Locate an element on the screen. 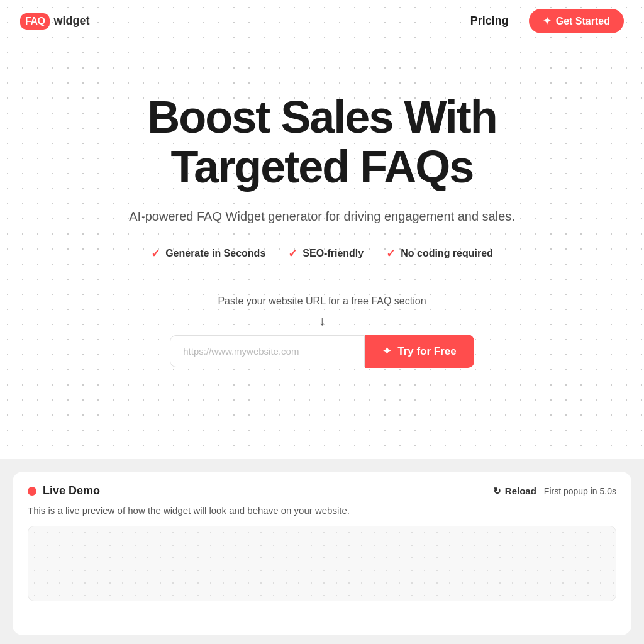 The image size is (644, 644). check-icon-1: ✓ is located at coordinates (156, 253).